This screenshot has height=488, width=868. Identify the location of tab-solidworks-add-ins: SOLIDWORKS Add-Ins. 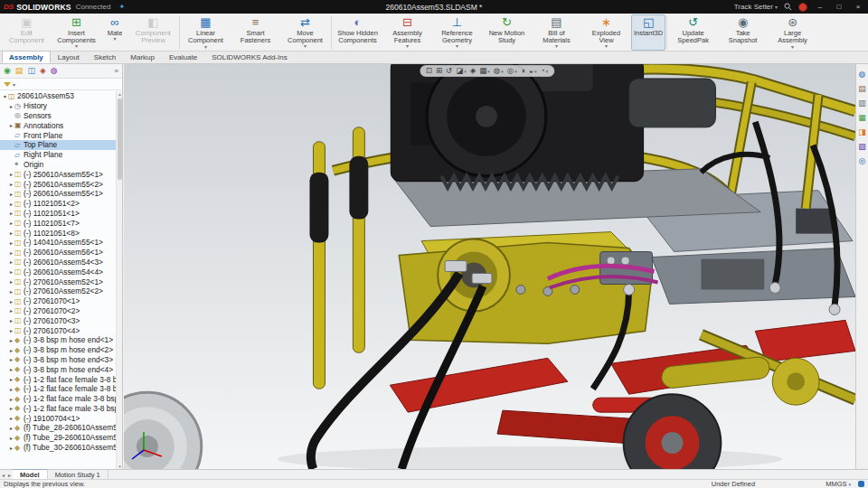
(250, 57).